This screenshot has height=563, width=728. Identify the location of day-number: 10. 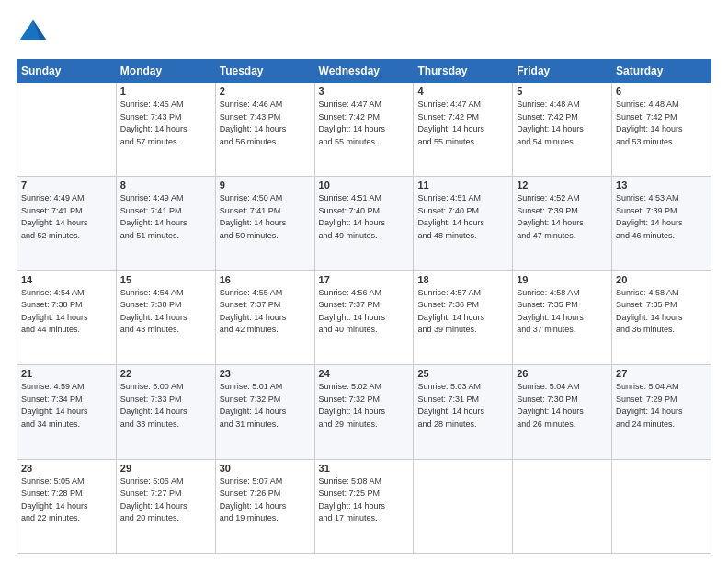
(364, 185).